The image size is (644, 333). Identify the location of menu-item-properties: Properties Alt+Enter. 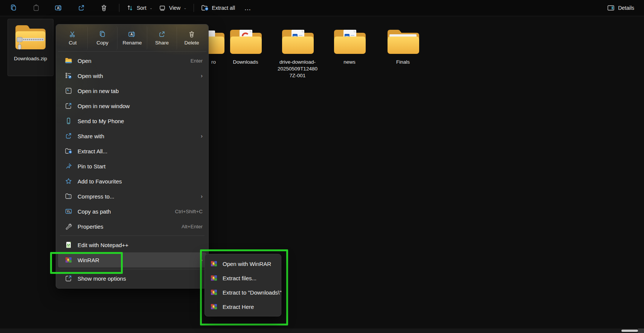
(132, 226).